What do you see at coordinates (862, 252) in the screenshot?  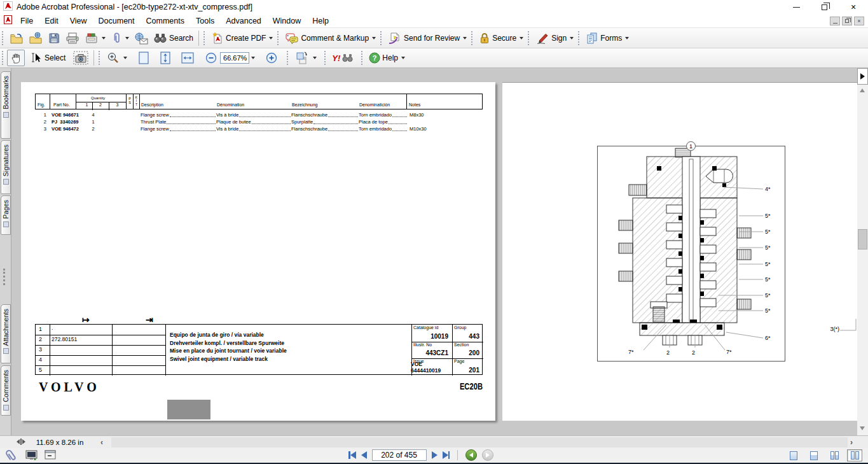 I see `vertical-scrollbar` at bounding box center [862, 252].